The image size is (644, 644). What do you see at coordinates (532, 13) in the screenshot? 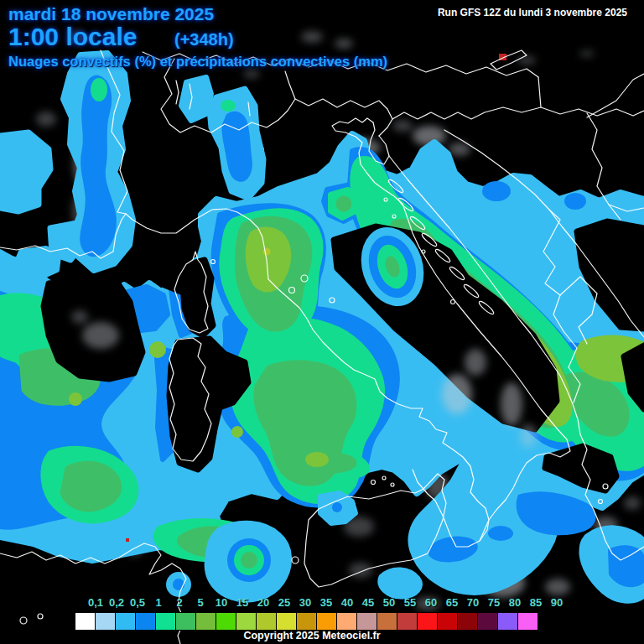
I see `model-run-label: Run GFS 12Z du lundi 3 novembre 2025` at bounding box center [532, 13].